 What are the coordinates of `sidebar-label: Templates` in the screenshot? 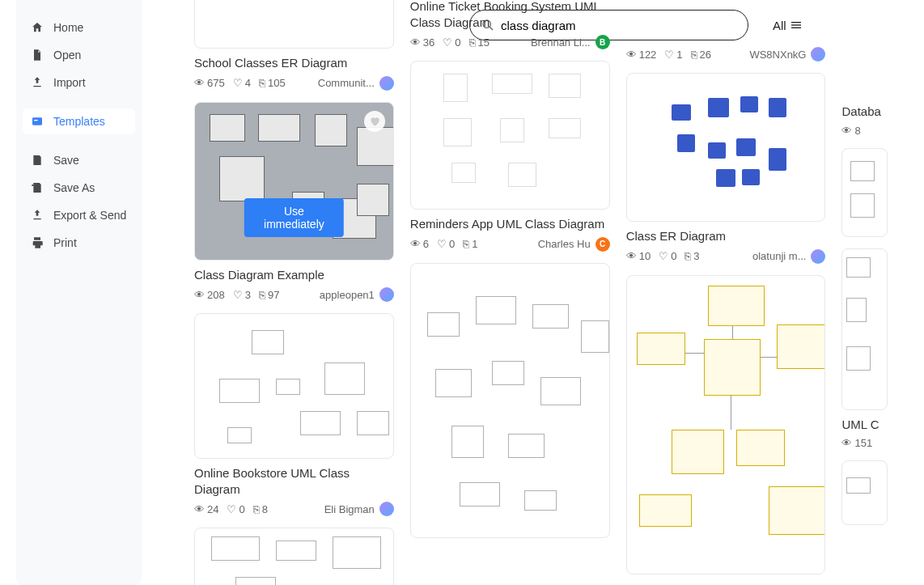 It's located at (79, 121).